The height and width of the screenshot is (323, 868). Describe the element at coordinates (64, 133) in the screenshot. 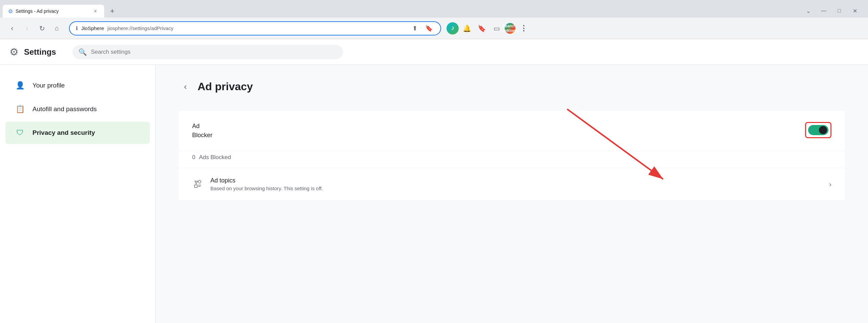

I see `sidebar-item-label: Privacy and security` at that location.